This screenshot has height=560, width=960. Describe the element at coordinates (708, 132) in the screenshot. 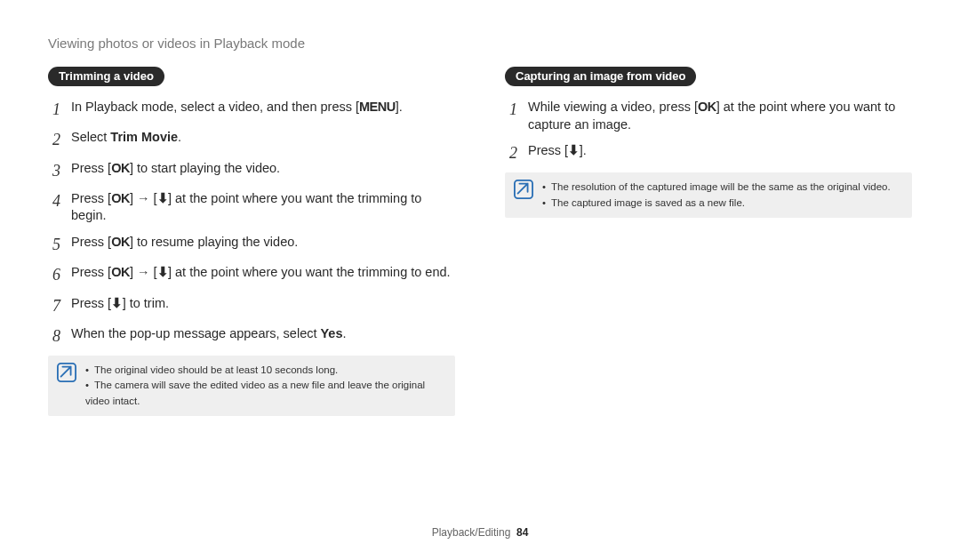

I see `steps-list-capturing: 1While viewing a video, press [OK] at th…` at that location.